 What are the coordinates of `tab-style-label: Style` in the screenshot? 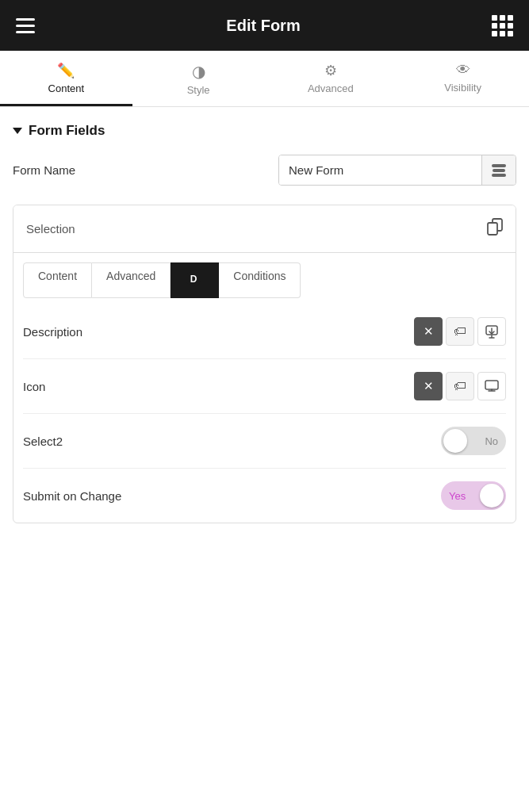 It's located at (198, 90).